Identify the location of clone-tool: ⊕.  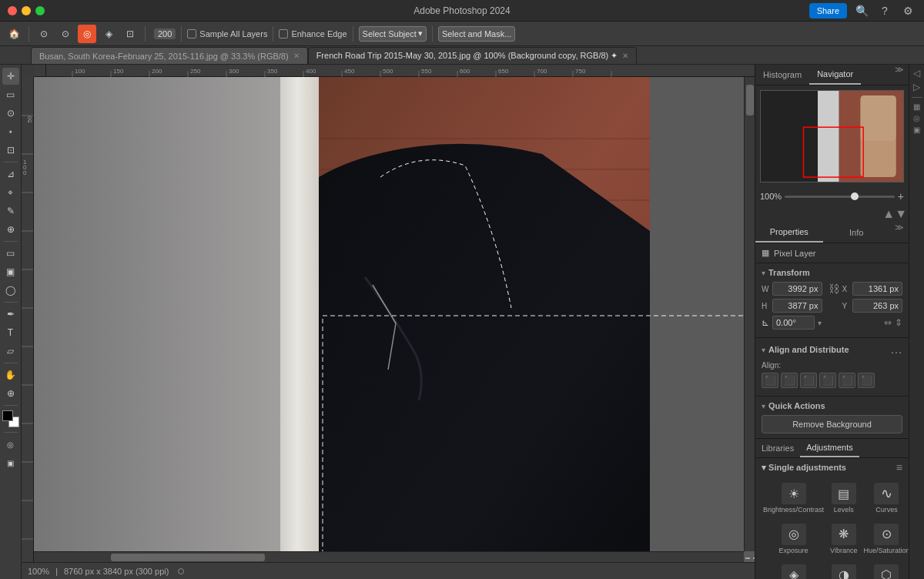
(11, 229).